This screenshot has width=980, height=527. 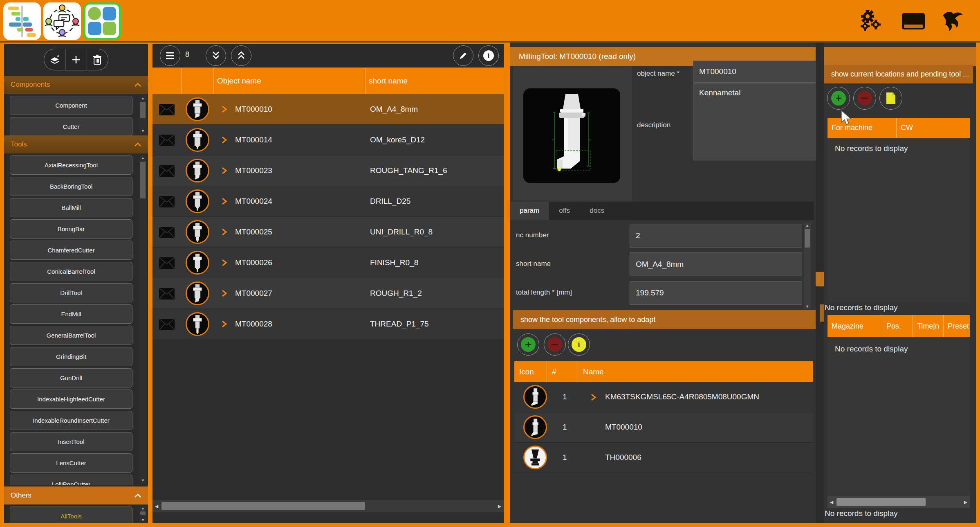 I want to click on column-number: #, so click(x=563, y=372).